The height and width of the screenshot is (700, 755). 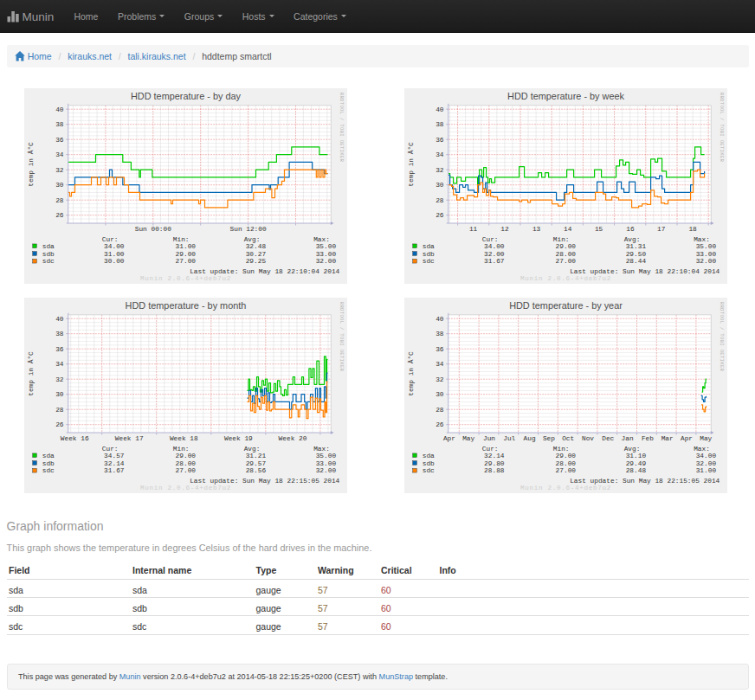 I want to click on svg-text: Sun 00:00, so click(x=152, y=229).